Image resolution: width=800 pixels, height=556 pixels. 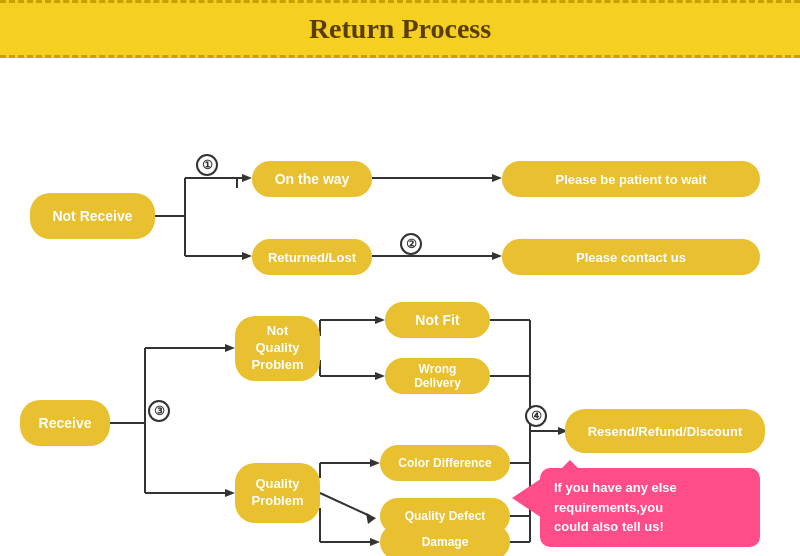 What do you see at coordinates (207, 165) in the screenshot?
I see `circle-one: ①` at bounding box center [207, 165].